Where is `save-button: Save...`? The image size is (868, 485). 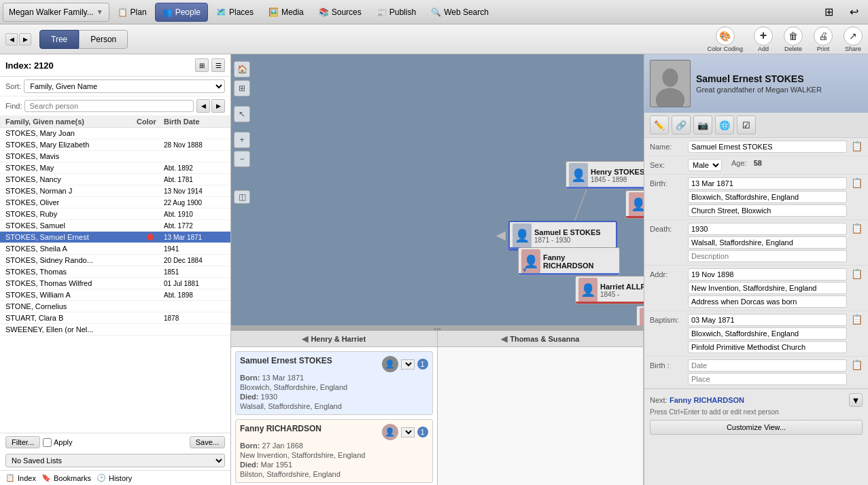
save-button: Save... is located at coordinates (207, 442).